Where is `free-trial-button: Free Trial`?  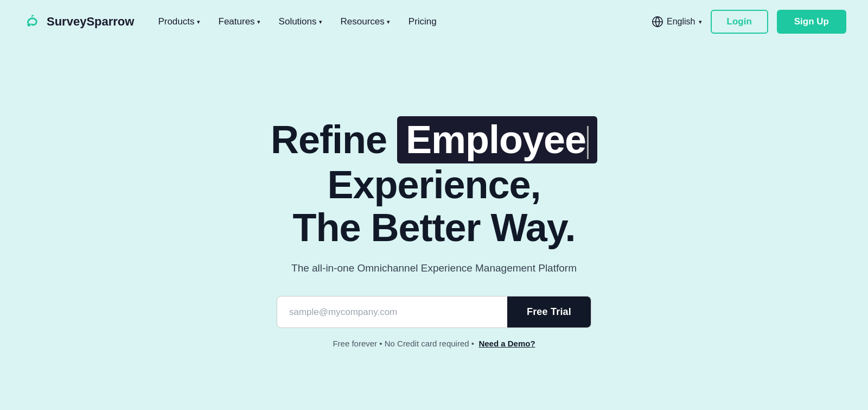
free-trial-button: Free Trial is located at coordinates (549, 312).